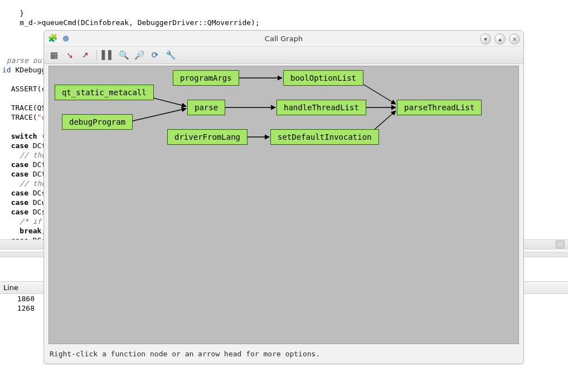  What do you see at coordinates (284, 55) in the screenshot?
I see `toolbar: ▦ ↘ ↗ ▌▌ 🔍 🔎 ⟳ 🔧` at bounding box center [284, 55].